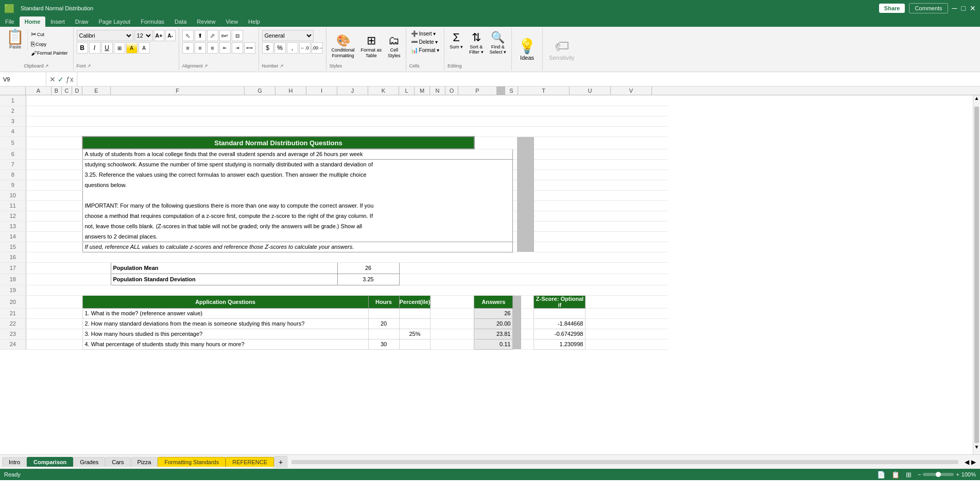  I want to click on cell-lmn21, so click(452, 313).